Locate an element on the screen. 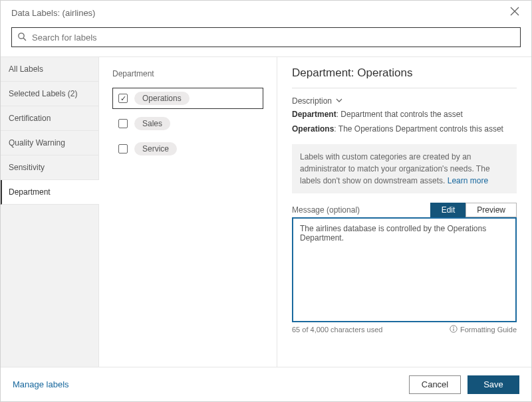 The width and height of the screenshot is (532, 402). manage-labels-link: Manage labels is located at coordinates (41, 384).